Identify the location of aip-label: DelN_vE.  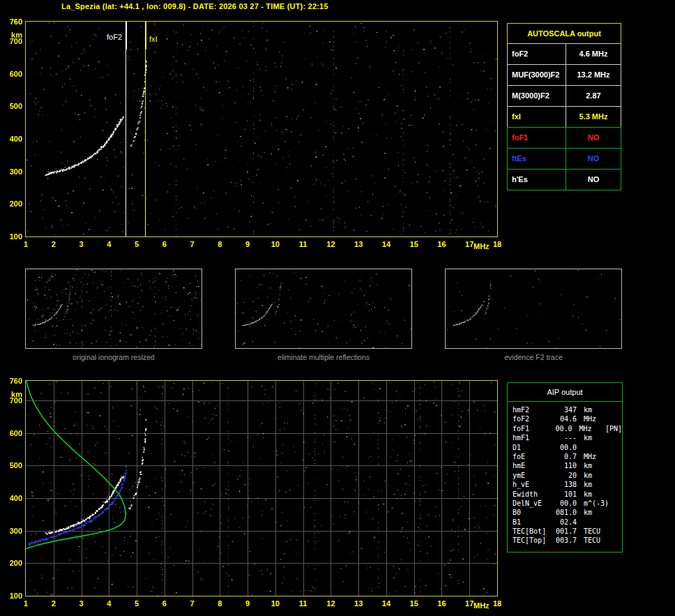
(532, 504).